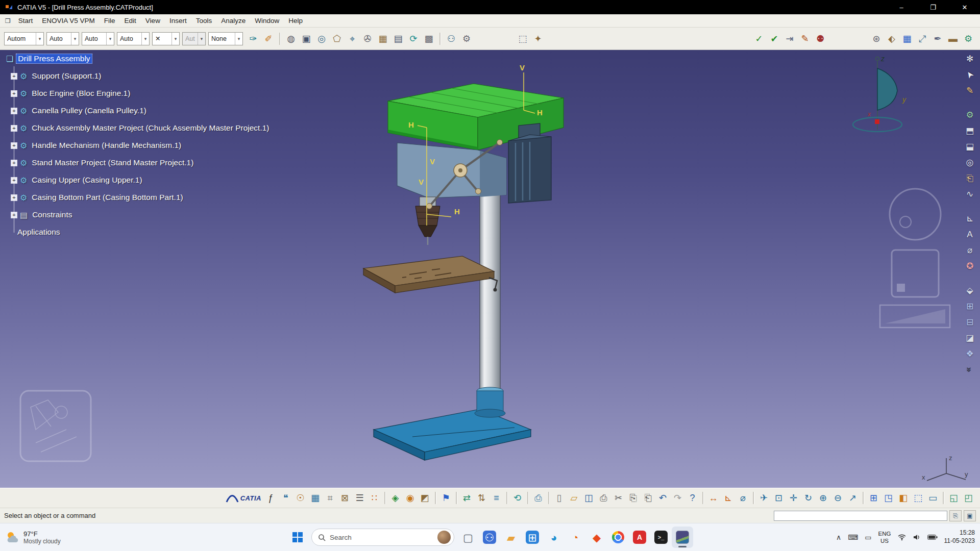 This screenshot has height=551, width=980. What do you see at coordinates (68, 20) in the screenshot?
I see `menu-item: ENOVIA V5 VPM` at bounding box center [68, 20].